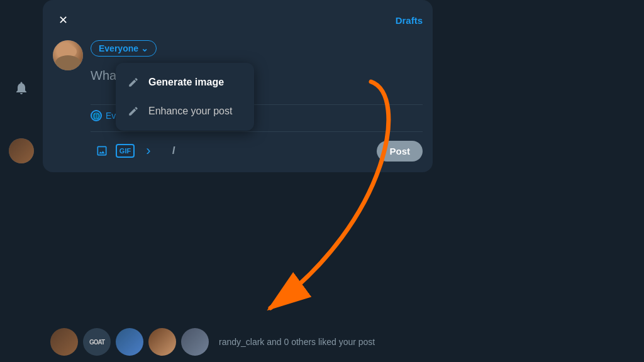 The width and height of the screenshot is (644, 362). Describe the element at coordinates (174, 151) in the screenshot. I see `italic-button: I` at that location.